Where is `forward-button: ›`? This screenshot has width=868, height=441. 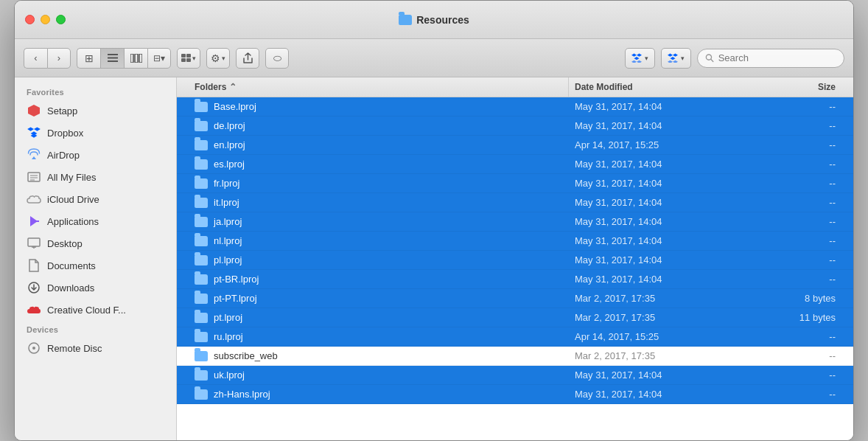 forward-button: › is located at coordinates (59, 58).